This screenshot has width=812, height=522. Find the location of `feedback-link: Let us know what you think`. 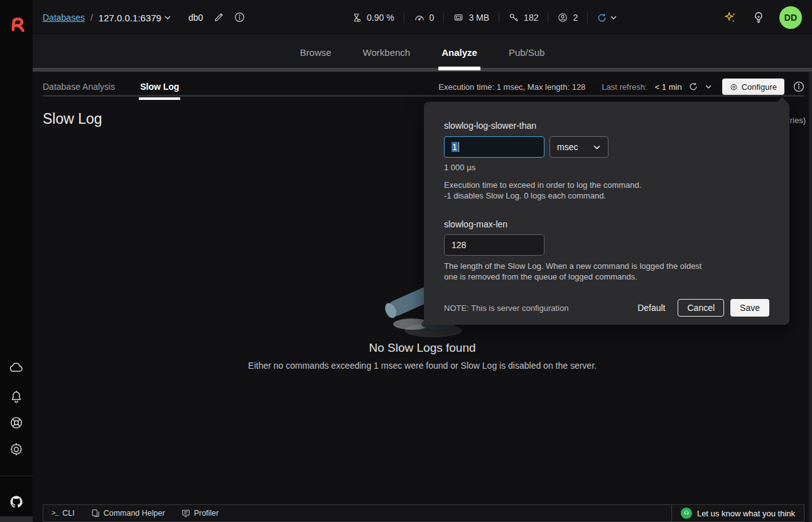

feedback-link: Let us know what you think is located at coordinates (737, 513).